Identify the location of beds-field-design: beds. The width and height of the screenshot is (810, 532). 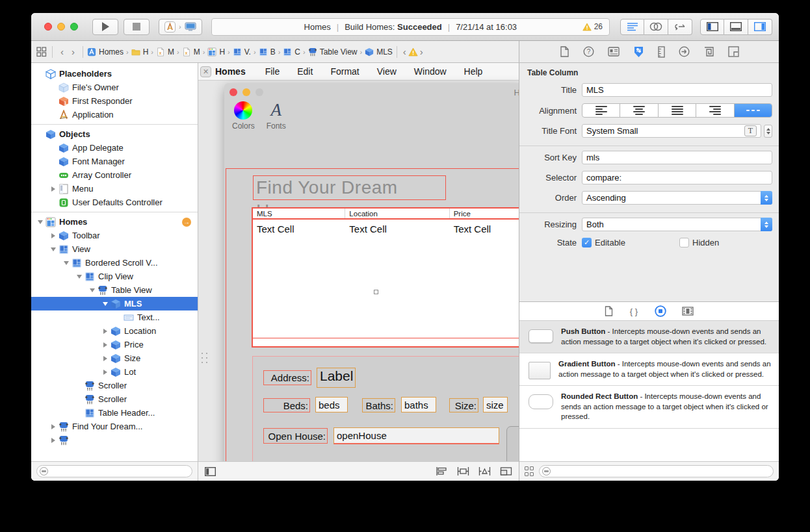
(332, 405).